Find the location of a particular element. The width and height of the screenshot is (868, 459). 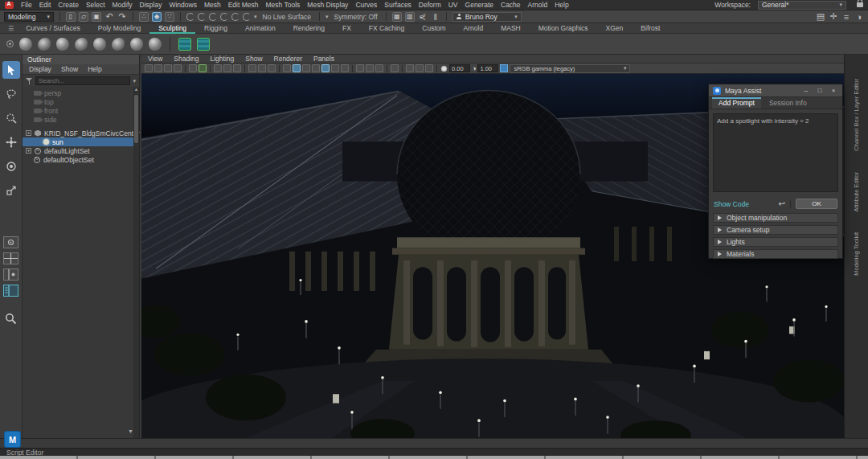

outliner-item-default-object-set: defaultObjectSet is located at coordinates (80, 159).